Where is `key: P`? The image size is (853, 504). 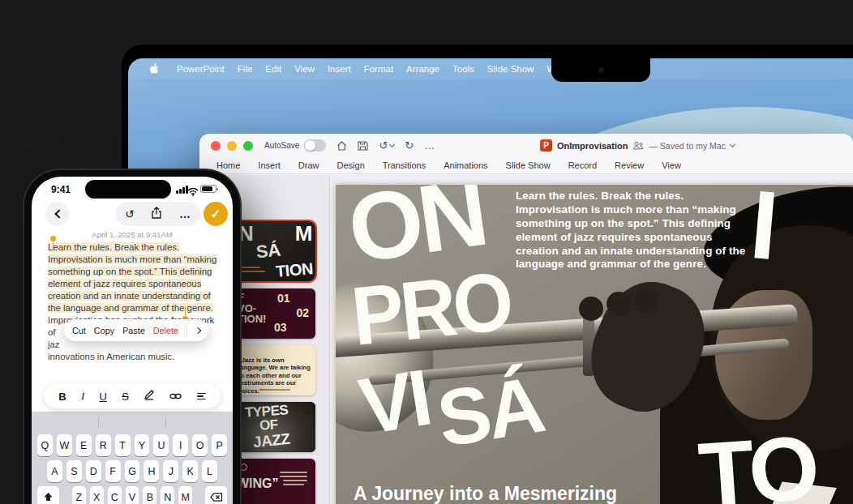 key: P is located at coordinates (219, 446).